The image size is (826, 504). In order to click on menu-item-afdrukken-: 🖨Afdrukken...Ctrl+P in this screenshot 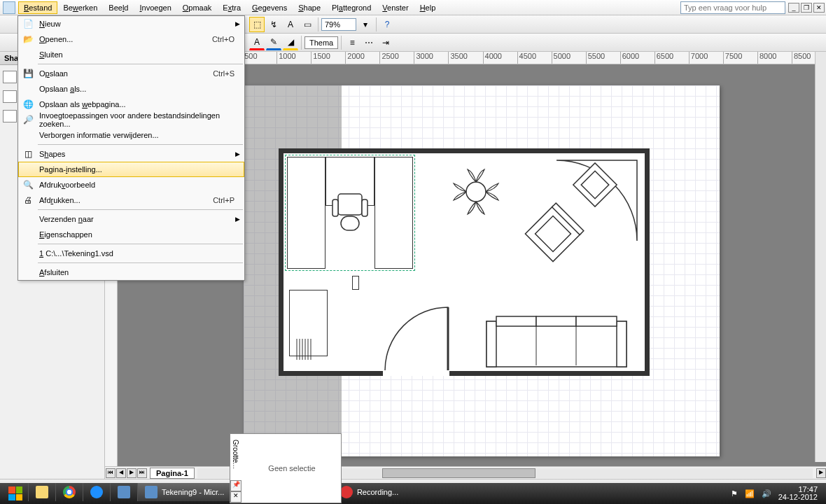, I will do `click(132, 200)`.